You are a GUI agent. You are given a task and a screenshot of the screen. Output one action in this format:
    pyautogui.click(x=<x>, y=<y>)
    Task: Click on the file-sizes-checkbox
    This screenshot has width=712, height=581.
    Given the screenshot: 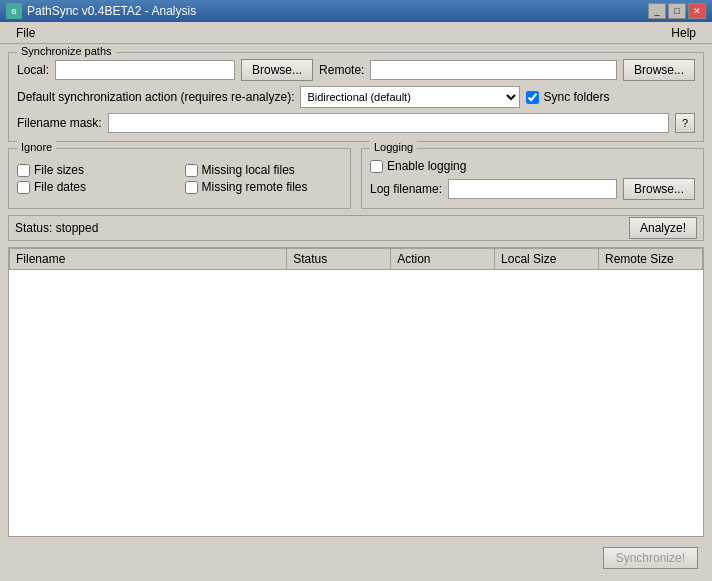 What is the action you would take?
    pyautogui.click(x=24, y=170)
    